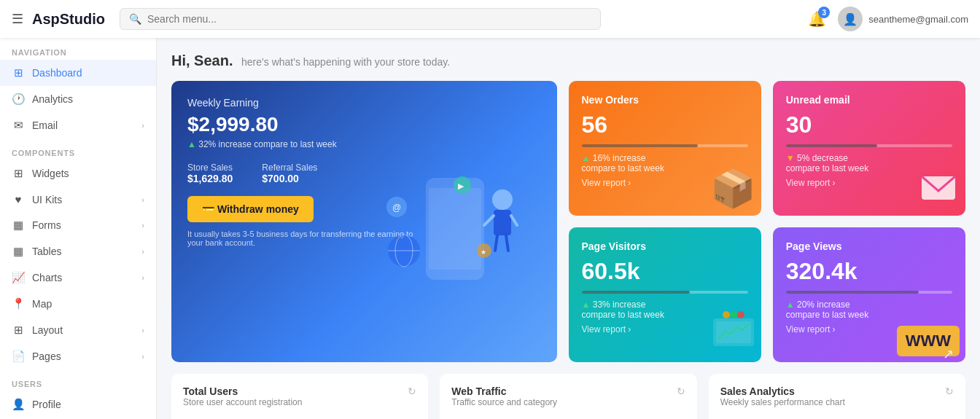  I want to click on sidebar-section-users: Users, so click(78, 380).